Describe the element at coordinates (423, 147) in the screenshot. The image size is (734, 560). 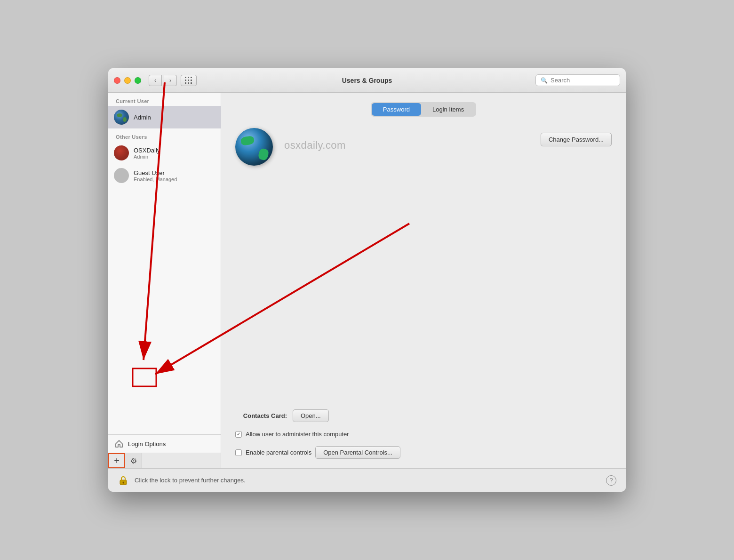
I see `user-detail: osxdaily.com Change Password...` at that location.